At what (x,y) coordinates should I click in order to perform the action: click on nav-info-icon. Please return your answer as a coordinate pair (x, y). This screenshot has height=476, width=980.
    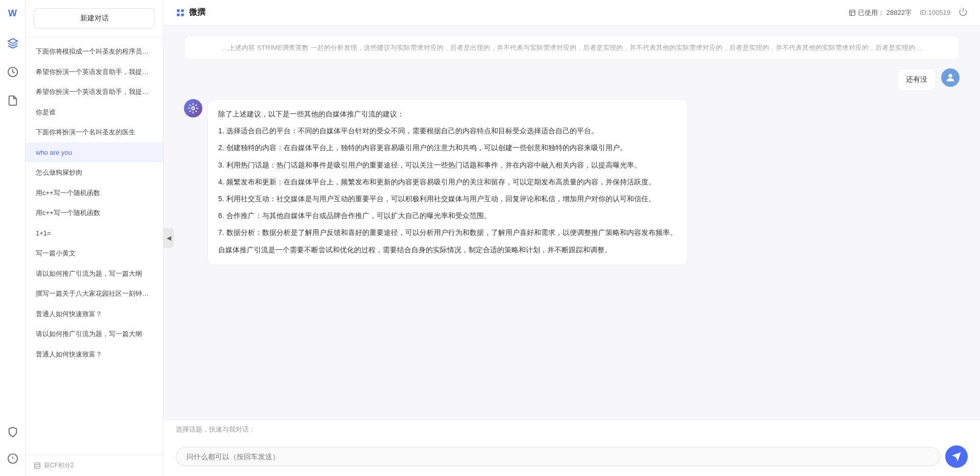
    Looking at the image, I should click on (13, 459).